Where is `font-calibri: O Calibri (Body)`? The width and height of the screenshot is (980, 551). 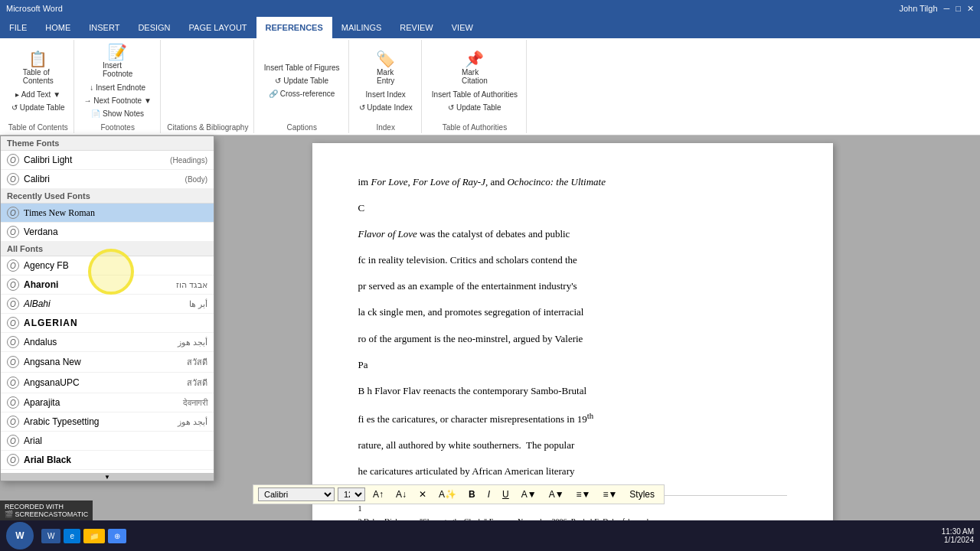 font-calibri: O Calibri (Body) is located at coordinates (107, 179).